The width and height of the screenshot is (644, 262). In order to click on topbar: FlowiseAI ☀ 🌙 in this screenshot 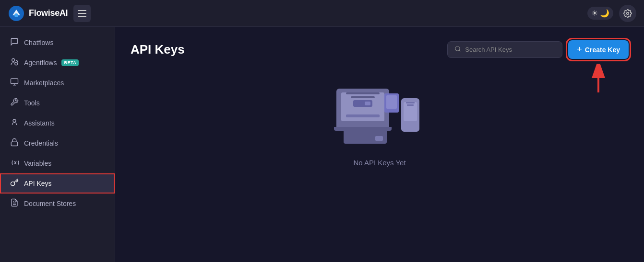, I will do `click(322, 13)`.